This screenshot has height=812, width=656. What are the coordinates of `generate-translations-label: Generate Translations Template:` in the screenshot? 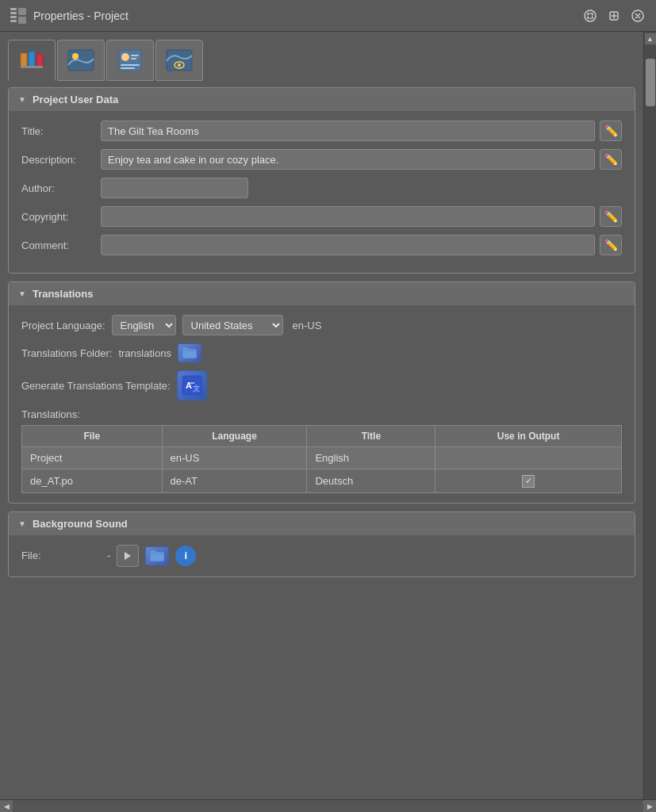 It's located at (96, 385).